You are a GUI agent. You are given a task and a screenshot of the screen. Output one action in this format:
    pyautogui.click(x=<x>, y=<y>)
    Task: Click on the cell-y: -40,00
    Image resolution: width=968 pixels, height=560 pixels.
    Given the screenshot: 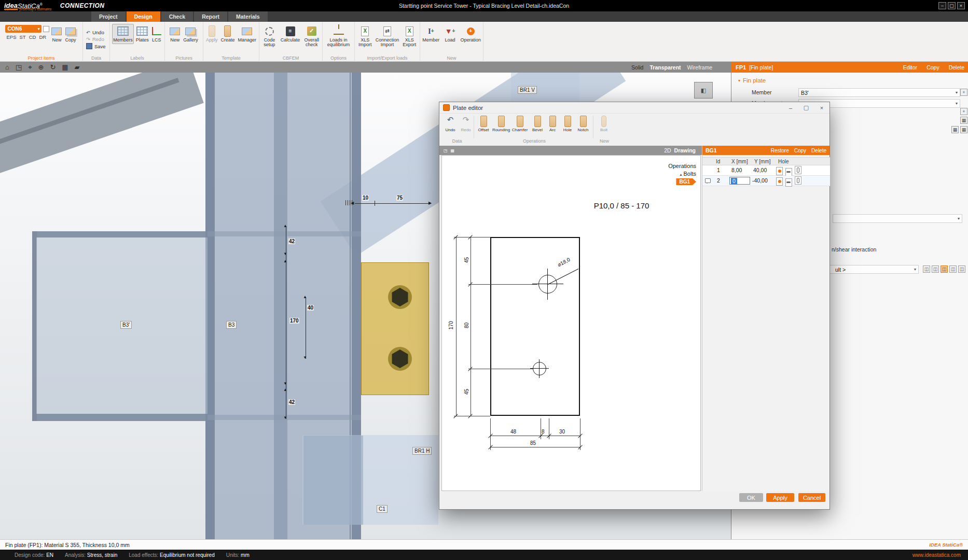 What is the action you would take?
    pyautogui.click(x=760, y=180)
    